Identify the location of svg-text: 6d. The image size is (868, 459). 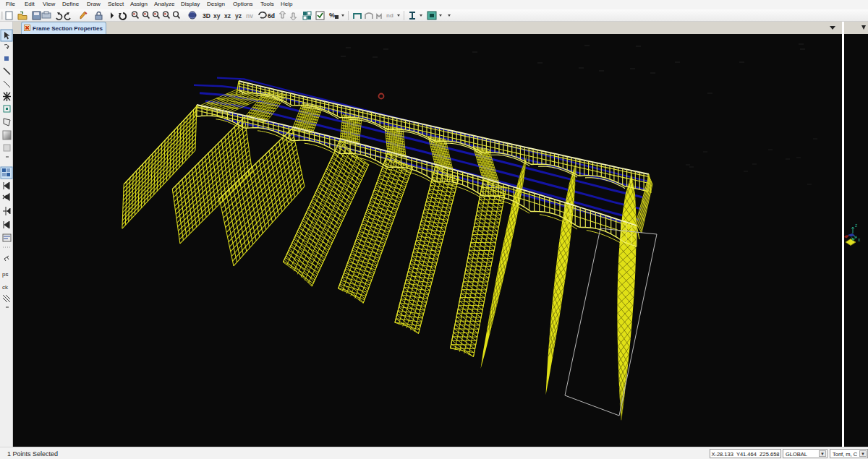
(271, 16).